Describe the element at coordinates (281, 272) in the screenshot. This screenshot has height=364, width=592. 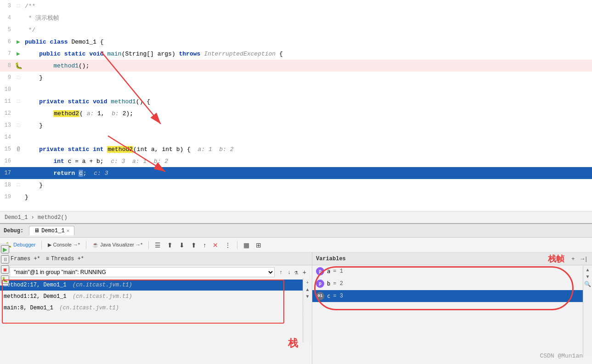
I see `thread-up-btn: ↑` at that location.